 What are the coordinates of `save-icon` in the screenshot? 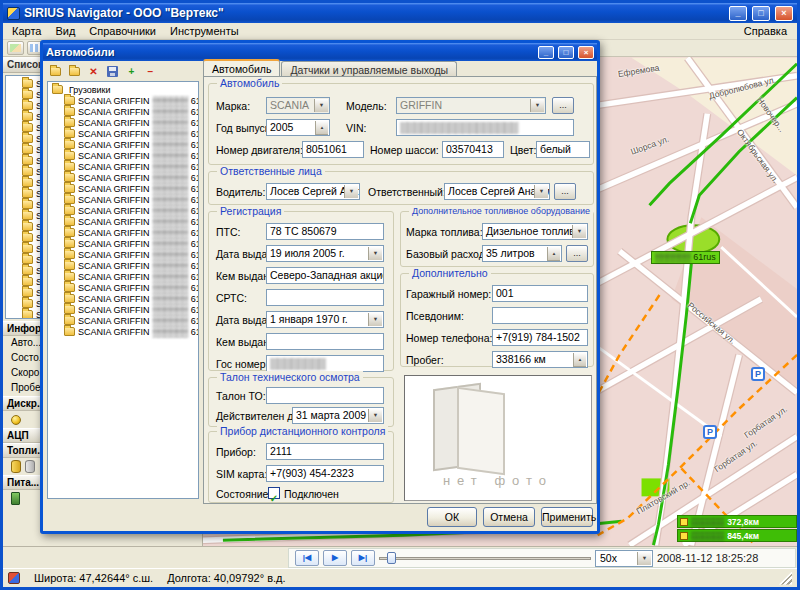 It's located at (112, 72).